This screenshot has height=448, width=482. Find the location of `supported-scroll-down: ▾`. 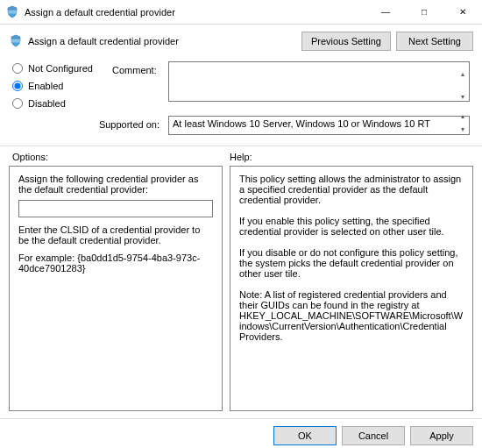

supported-scroll-down: ▾ is located at coordinates (463, 130).